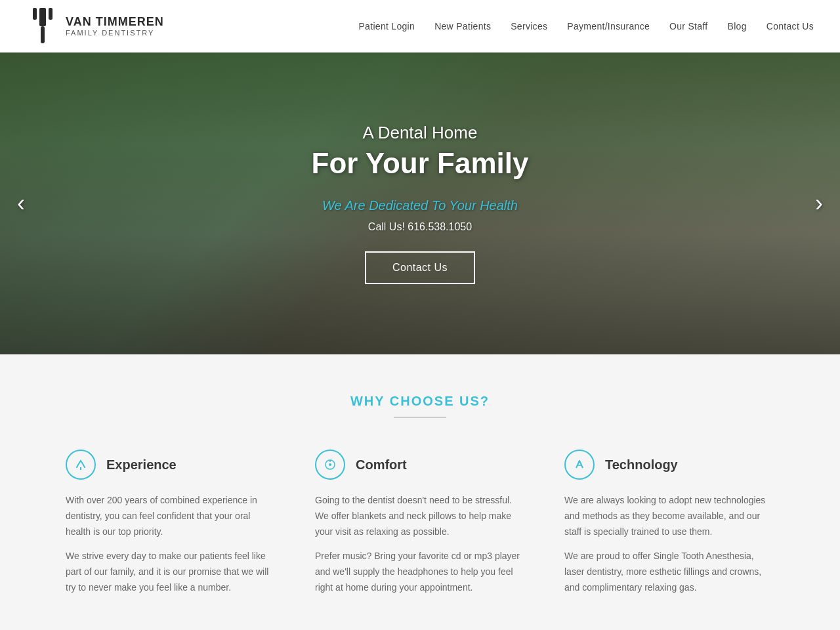 This screenshot has height=630, width=840. I want to click on why-col-experience-header: Experience, so click(171, 465).